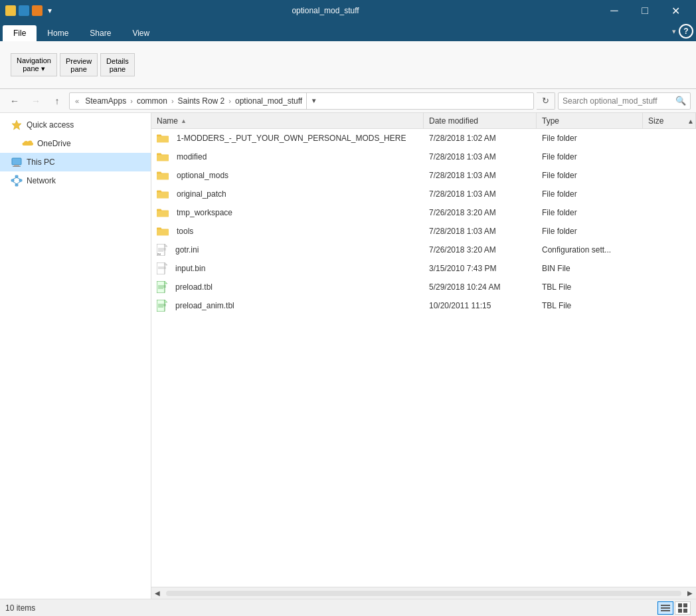  Describe the element at coordinates (36, 101) in the screenshot. I see `forward-button: →` at that location.